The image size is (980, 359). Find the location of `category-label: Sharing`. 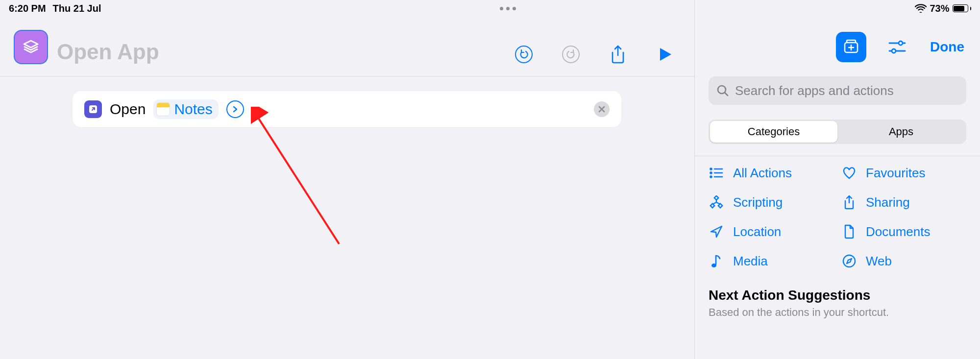

category-label: Sharing is located at coordinates (888, 203).